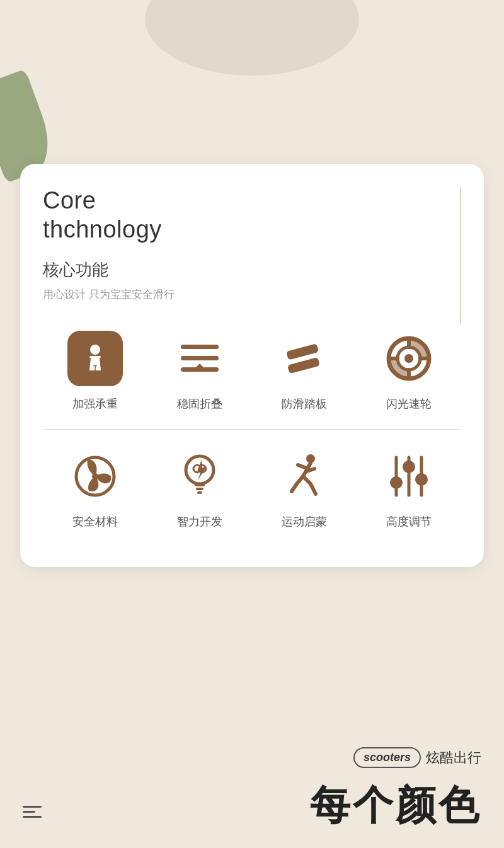 The height and width of the screenshot is (848, 504). Describe the element at coordinates (95, 492) in the screenshot. I see `feature-safe: 安全材料` at that location.